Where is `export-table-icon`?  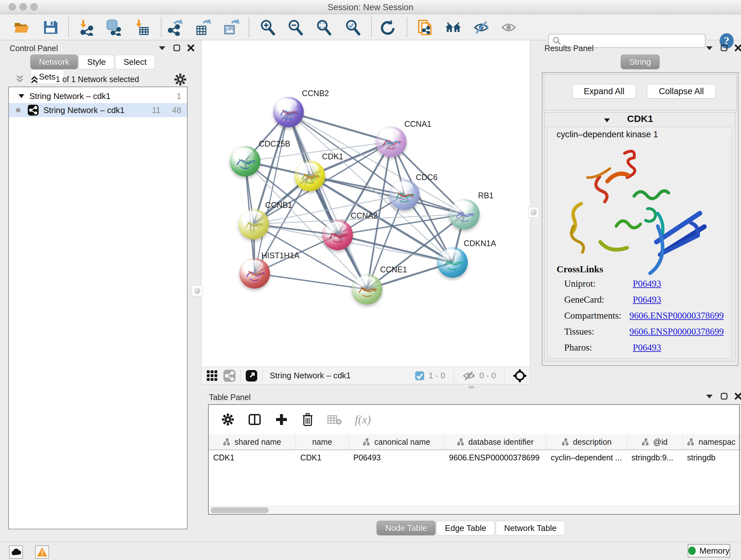 export-table-icon is located at coordinates (203, 27).